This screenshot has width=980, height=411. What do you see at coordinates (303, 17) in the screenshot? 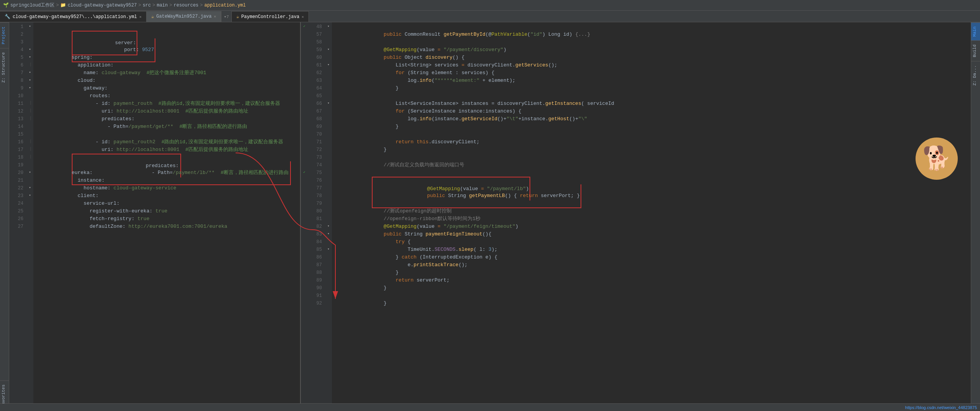
I see `tab-payment-close: ✕` at bounding box center [303, 17].